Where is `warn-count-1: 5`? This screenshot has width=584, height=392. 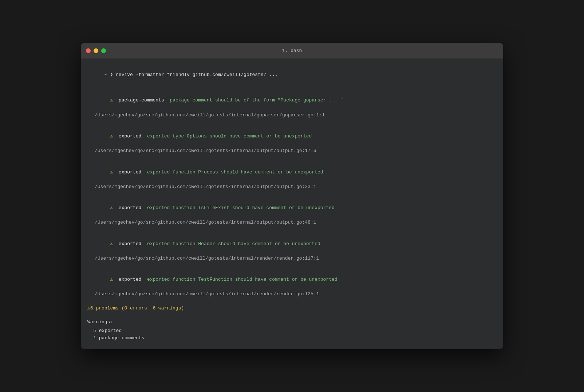
warn-count-1: 5 is located at coordinates (95, 331).